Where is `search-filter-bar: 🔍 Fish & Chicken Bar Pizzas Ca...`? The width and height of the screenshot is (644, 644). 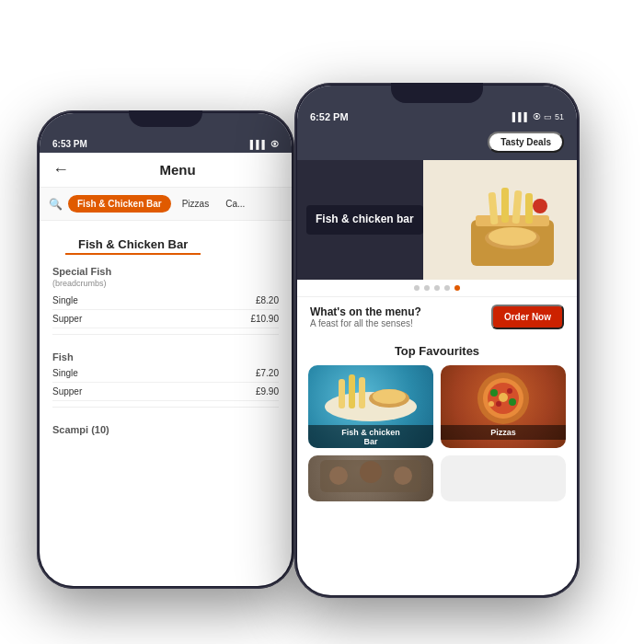
search-filter-bar: 🔍 Fish & Chicken Bar Pizzas Ca... is located at coordinates (166, 204).